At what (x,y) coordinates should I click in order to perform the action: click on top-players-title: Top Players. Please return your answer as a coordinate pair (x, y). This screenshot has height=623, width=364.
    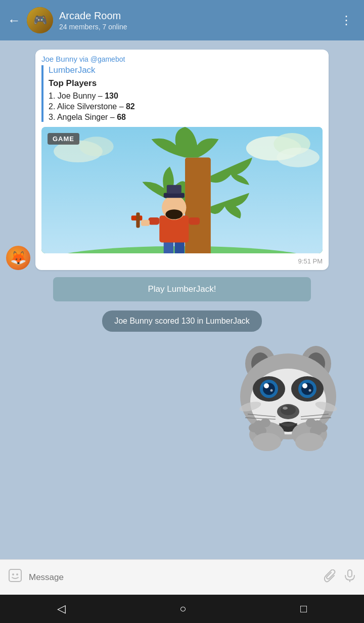
    Looking at the image, I should click on (186, 83).